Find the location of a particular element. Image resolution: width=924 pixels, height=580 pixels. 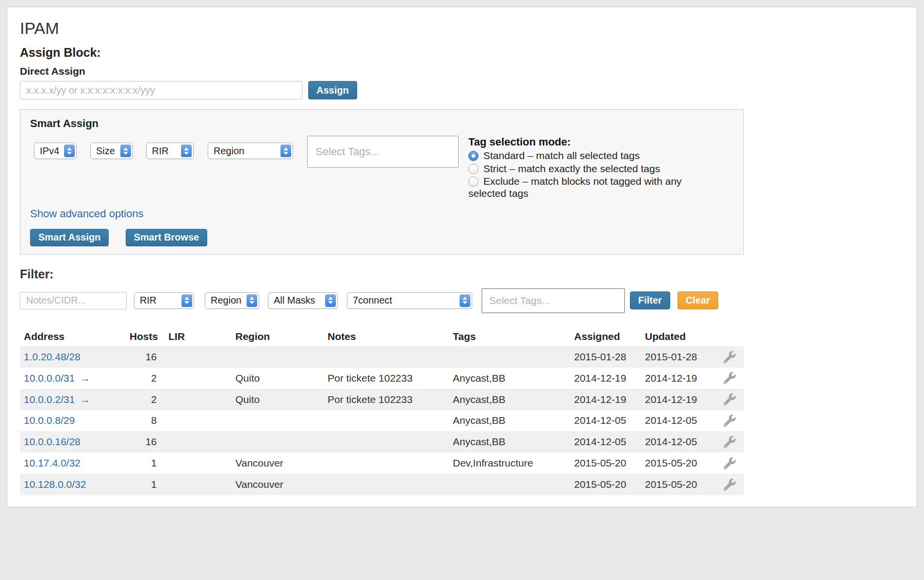

tag-selection-mode-group: Tag selection mode: Standard – match all… is located at coordinates (577, 168).